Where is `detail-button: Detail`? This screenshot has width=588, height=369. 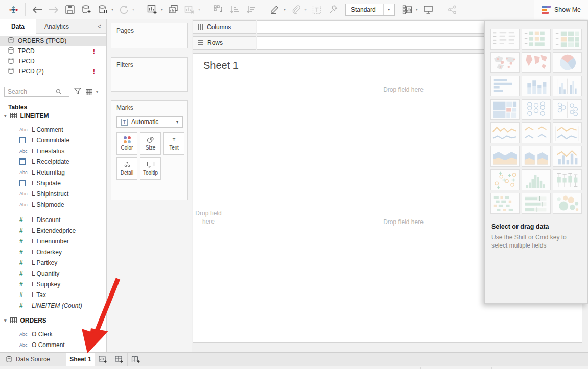 detail-button: Detail is located at coordinates (127, 168).